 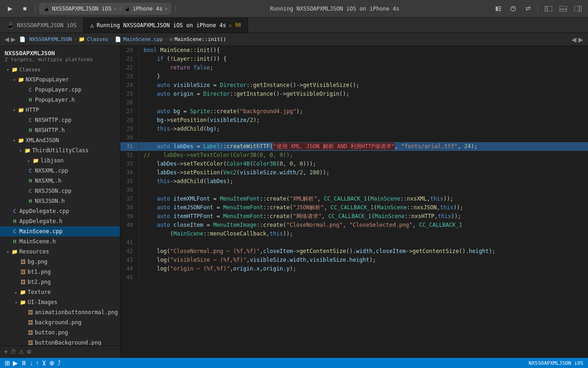 I want to click on sidebar-item-mainscene-h: H MainScene.h, so click(x=60, y=242).